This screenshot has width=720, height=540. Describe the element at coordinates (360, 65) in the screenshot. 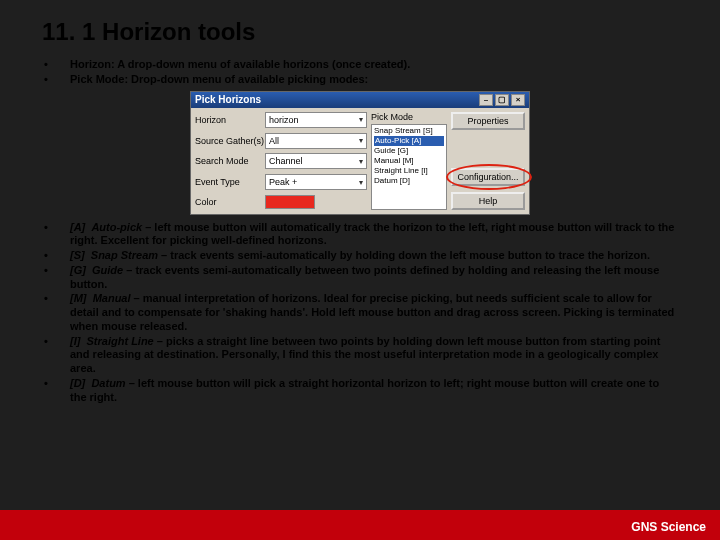

I see `bullet-item: • Horizon: A drop-down menu of available…` at that location.